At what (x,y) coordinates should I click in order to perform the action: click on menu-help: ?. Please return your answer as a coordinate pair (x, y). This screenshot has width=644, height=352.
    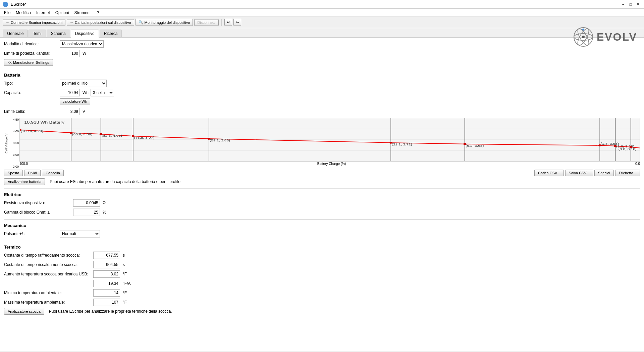
    Looking at the image, I should click on (98, 13).